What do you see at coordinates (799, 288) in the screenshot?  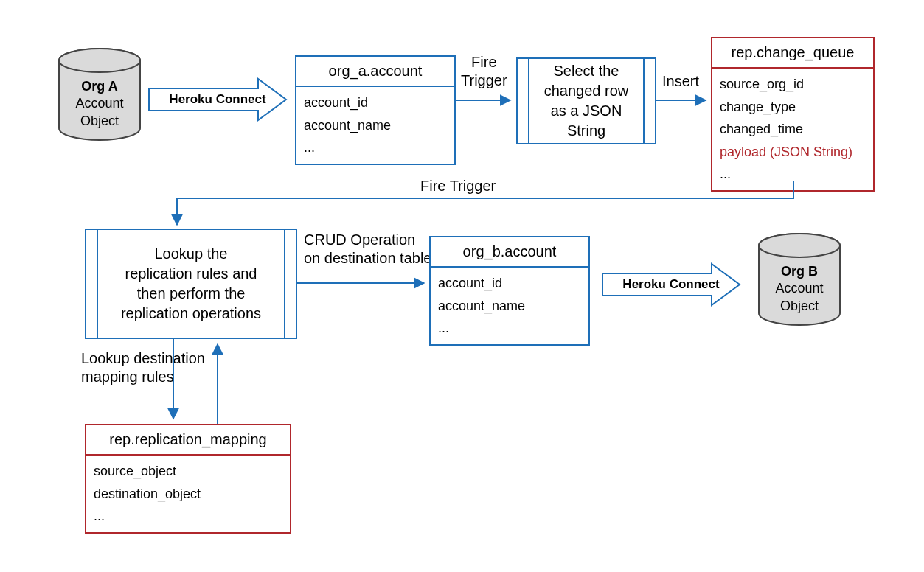 I see `db-b-sub1: Account` at bounding box center [799, 288].